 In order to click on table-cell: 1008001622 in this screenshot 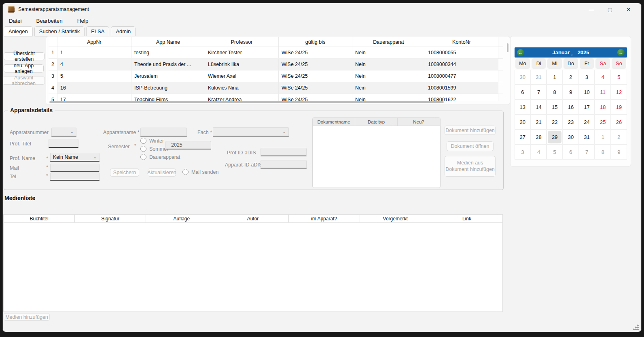, I will do `click(462, 97)`.